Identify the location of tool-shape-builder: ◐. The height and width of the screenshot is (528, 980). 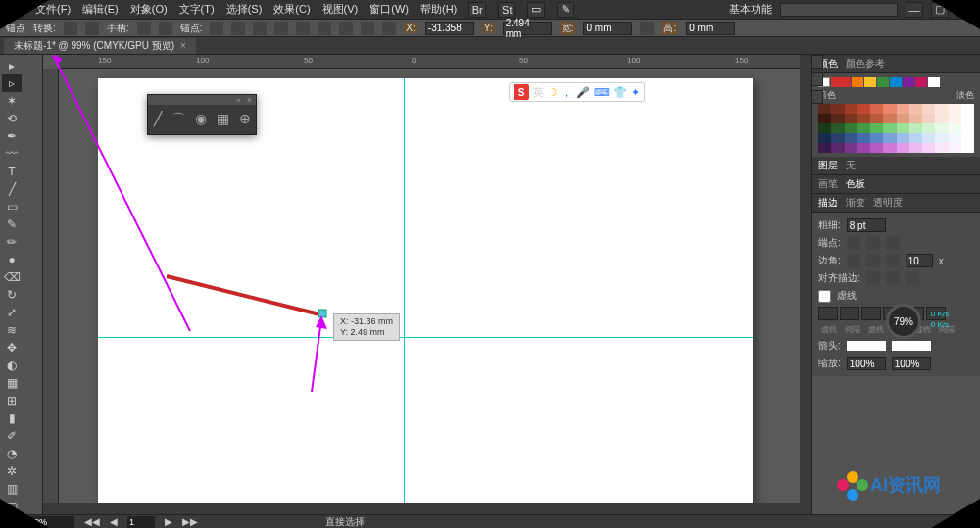
(12, 365).